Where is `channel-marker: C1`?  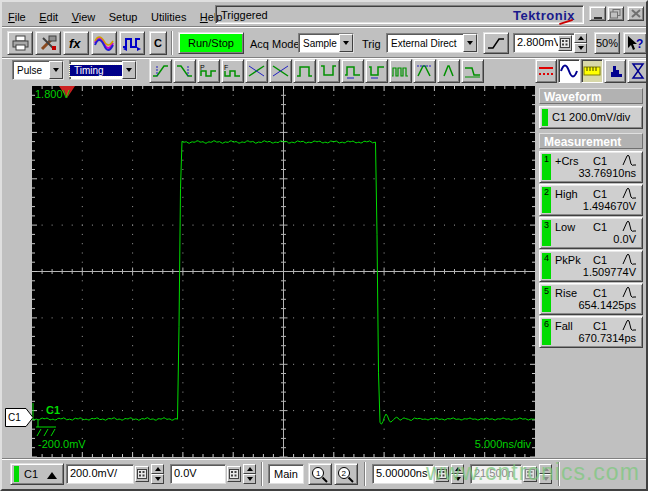 channel-marker: C1 is located at coordinates (20, 420).